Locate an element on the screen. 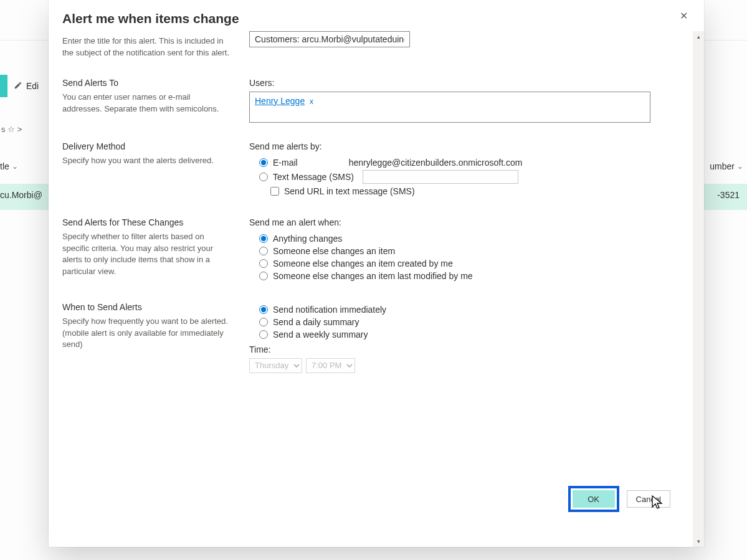  delivery-sms-radio is located at coordinates (264, 177).